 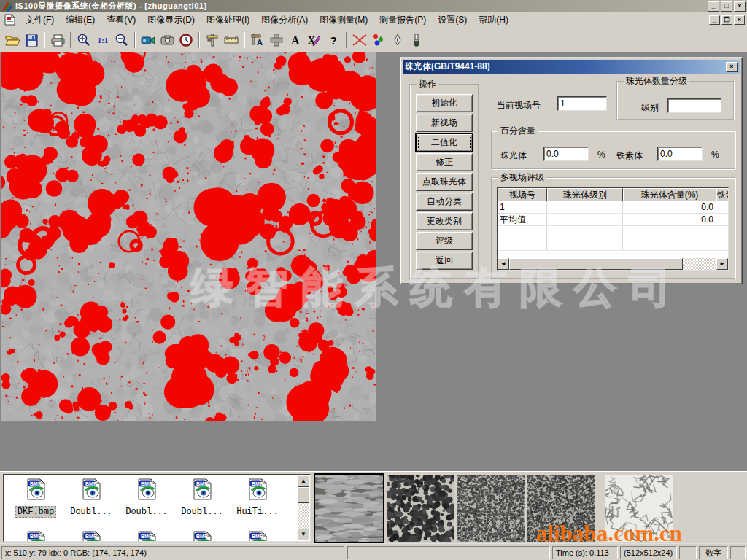 I want to click on zoom-in-button, so click(x=84, y=40).